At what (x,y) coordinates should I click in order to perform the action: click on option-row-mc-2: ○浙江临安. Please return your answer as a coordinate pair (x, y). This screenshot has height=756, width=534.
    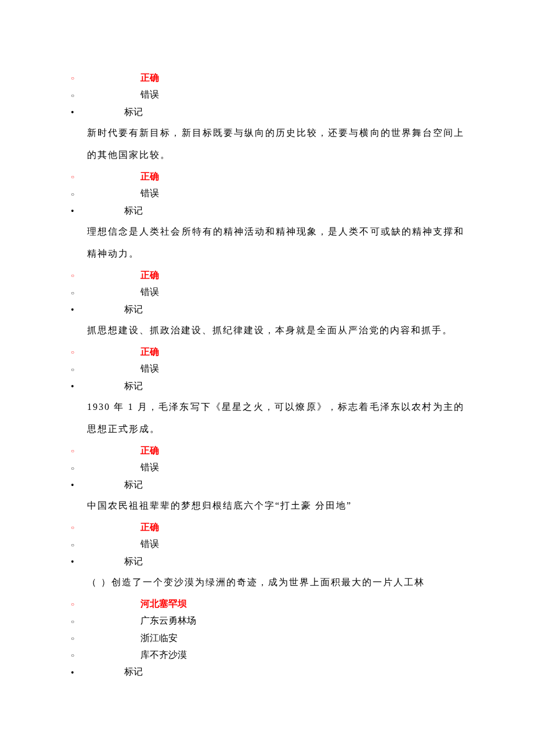
    Looking at the image, I should click on (267, 639).